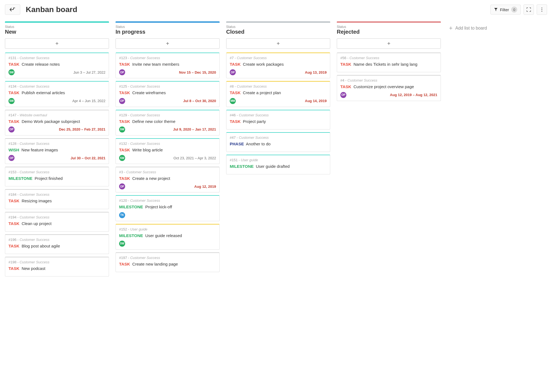 Image resolution: width=552 pixels, height=392 pixels. Describe the element at coordinates (468, 28) in the screenshot. I see `add-list-button: +Add list to board` at that location.